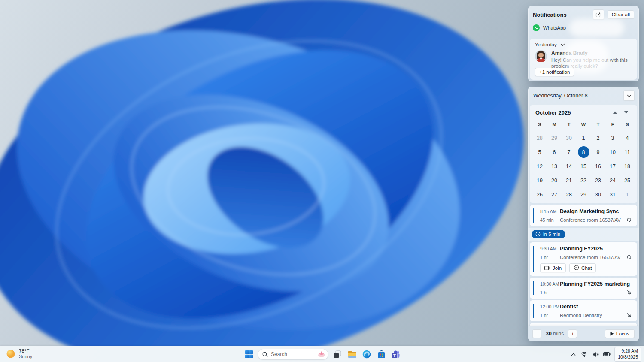 The image size is (644, 362). I want to click on calendar-day: 14, so click(569, 166).